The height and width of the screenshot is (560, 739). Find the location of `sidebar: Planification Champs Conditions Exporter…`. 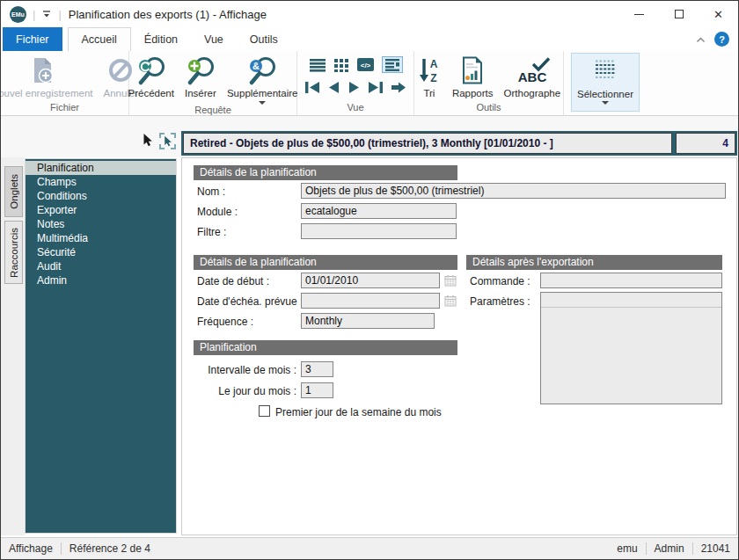

sidebar: Planification Champs Conditions Exporter… is located at coordinates (100, 346).